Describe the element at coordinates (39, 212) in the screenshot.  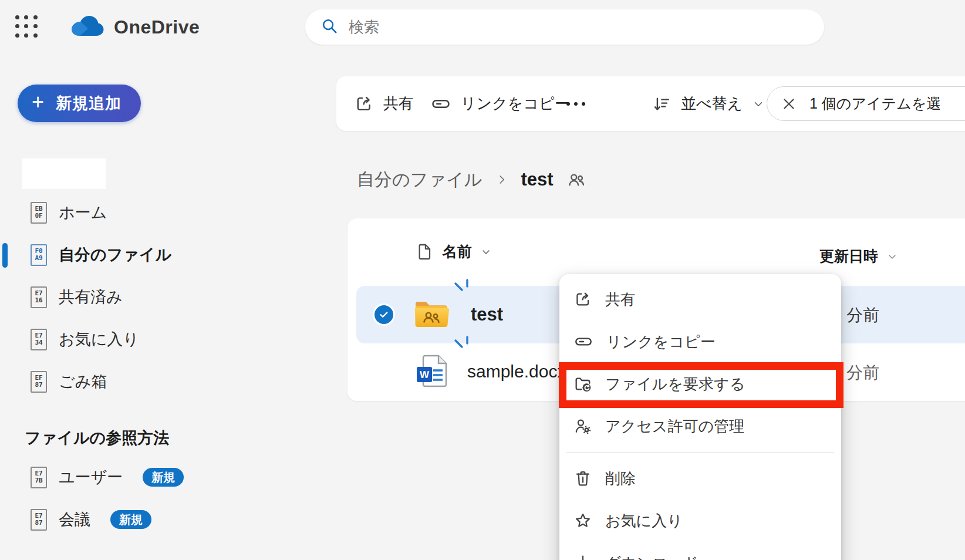
I see `home-icon: EB0F` at that location.